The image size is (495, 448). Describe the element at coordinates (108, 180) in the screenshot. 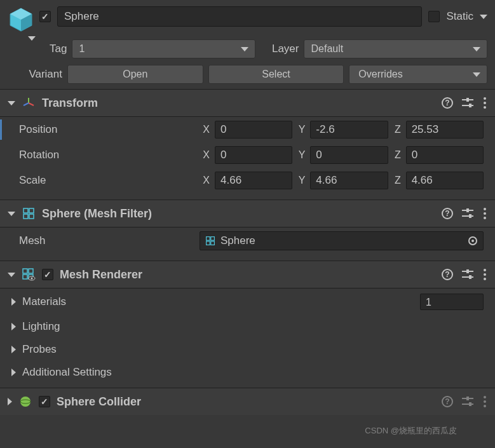

I see `scale-label: Scale` at that location.